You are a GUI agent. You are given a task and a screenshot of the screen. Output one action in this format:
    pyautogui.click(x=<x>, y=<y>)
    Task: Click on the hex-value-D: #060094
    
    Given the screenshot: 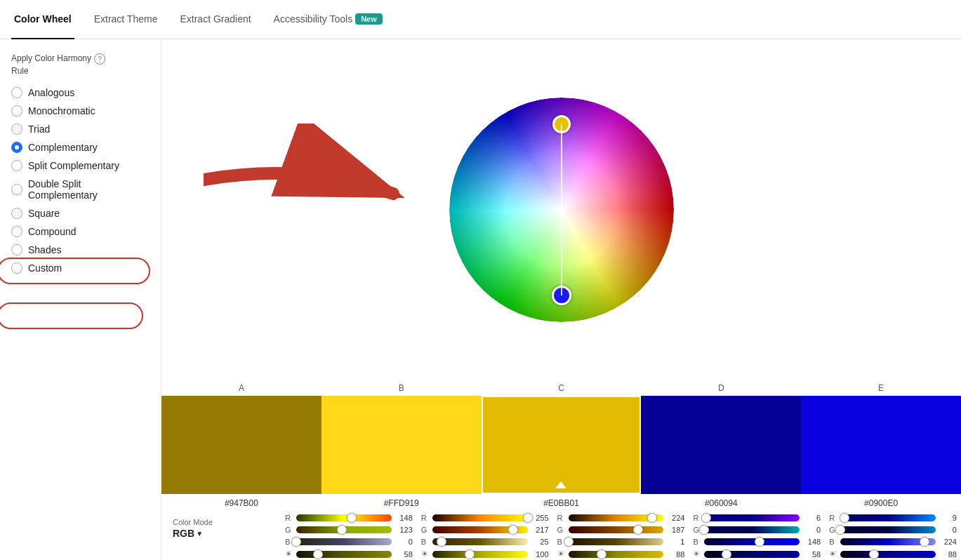 What is the action you would take?
    pyautogui.click(x=721, y=503)
    